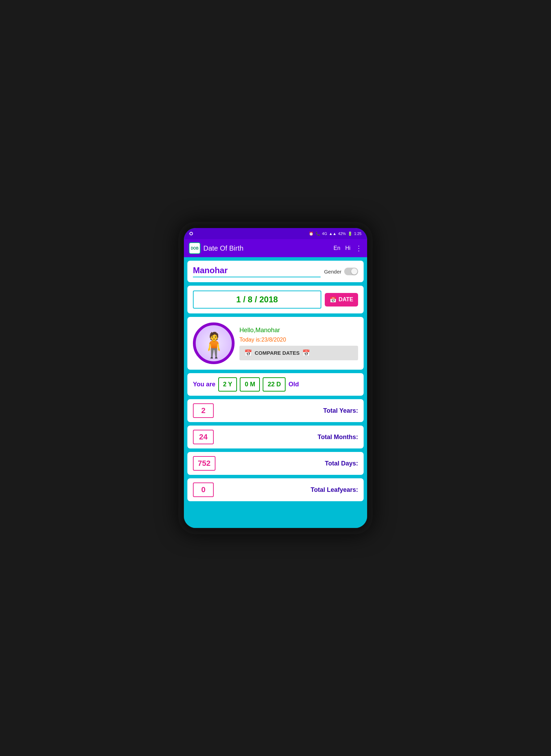  Describe the element at coordinates (333, 300) in the screenshot. I see `calendar-icon: 📅` at that location.